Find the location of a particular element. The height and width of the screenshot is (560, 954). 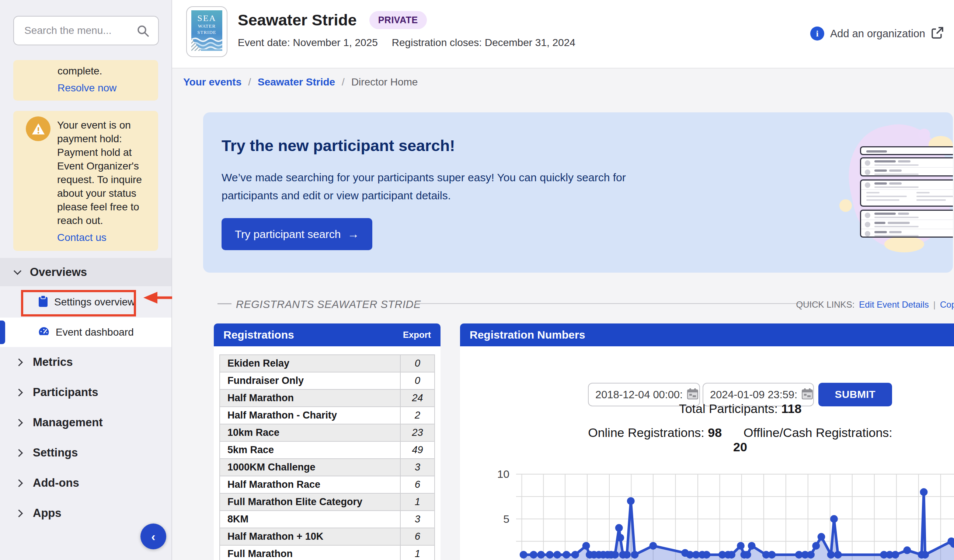

registration-count-cell: 23 is located at coordinates (417, 433).